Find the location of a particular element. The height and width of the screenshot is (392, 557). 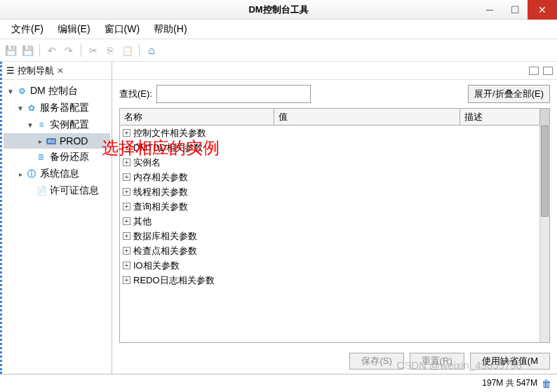

nav-header: ☰ 控制导航 ✕ is located at coordinates (57, 71).